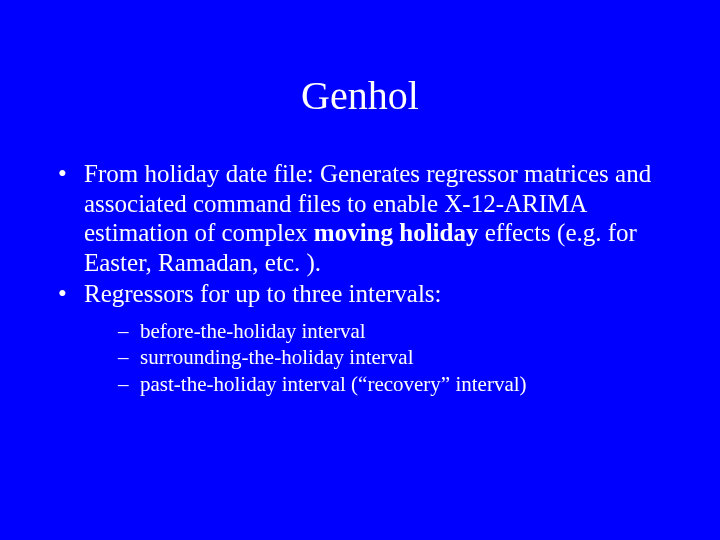 Image resolution: width=720 pixels, height=540 pixels. What do you see at coordinates (399, 332) in the screenshot?
I see `sub-bullet-item: before-the-holiday interval` at bounding box center [399, 332].